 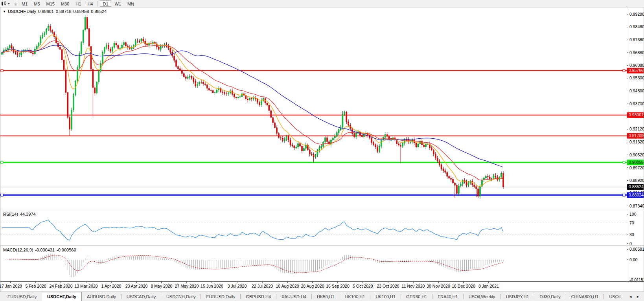 What do you see at coordinates (46, 11) in the screenshot?
I see `ohlc-open: 0.88601` at bounding box center [46, 11].